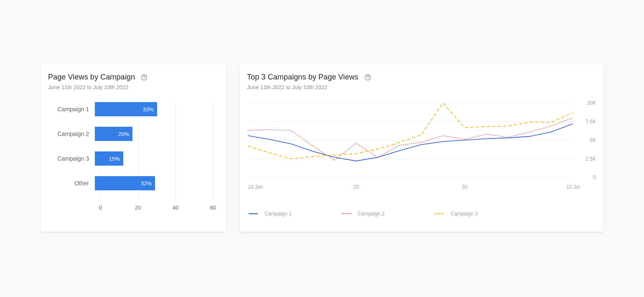 This screenshot has width=644, height=297. I want to click on legend-item: Campaign 1, so click(270, 214).